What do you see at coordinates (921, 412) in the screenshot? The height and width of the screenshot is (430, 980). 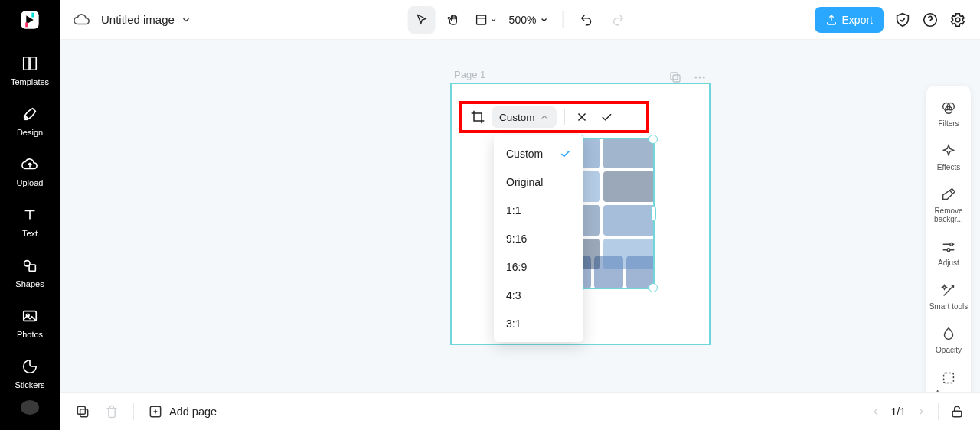 I see `next-page-button` at bounding box center [921, 412].